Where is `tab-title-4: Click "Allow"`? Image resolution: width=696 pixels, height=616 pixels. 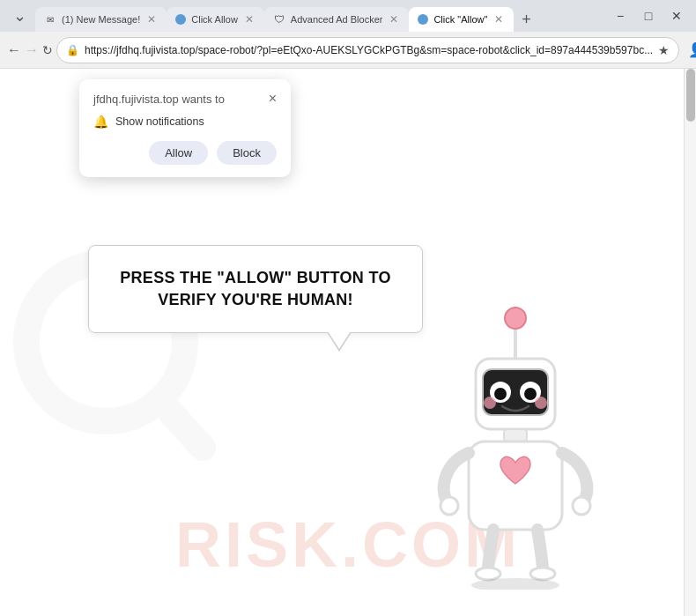 tab-title-4: Click "Allow" is located at coordinates (460, 19).